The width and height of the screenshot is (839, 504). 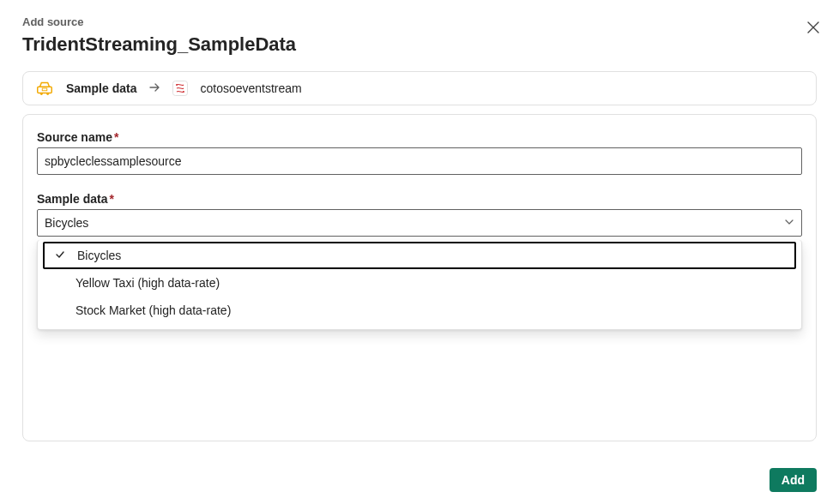 I want to click on breadcrumb-destination: cotosoeventstream, so click(x=250, y=88).